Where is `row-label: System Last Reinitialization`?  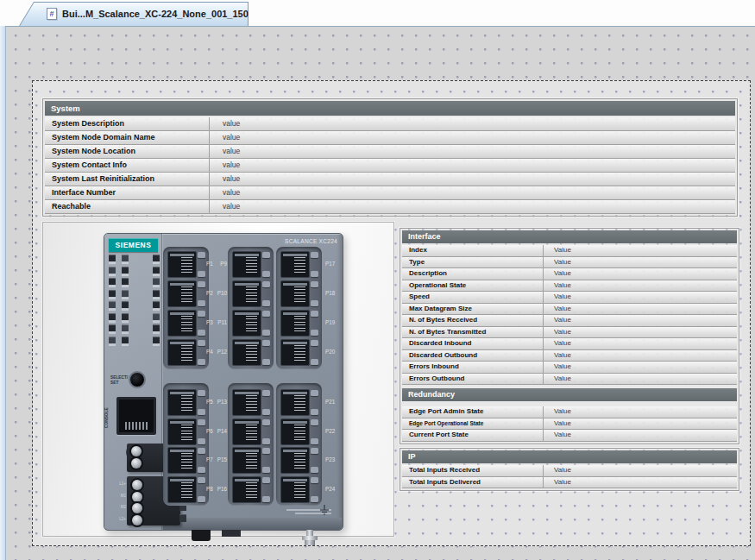 row-label: System Last Reinitialization is located at coordinates (127, 179).